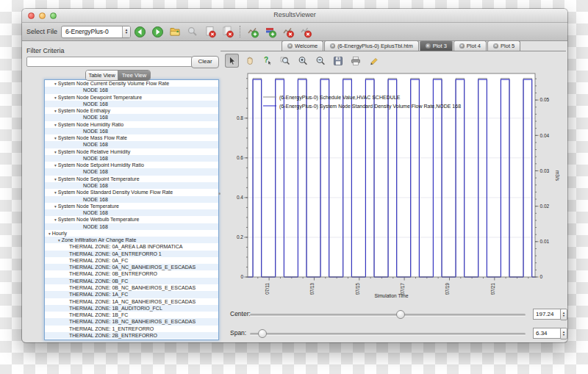 Image resolution: width=588 pixels, height=374 pixels. What do you see at coordinates (303, 46) in the screenshot?
I see `doc-tab-welcome: ✕Welcome` at bounding box center [303, 46].